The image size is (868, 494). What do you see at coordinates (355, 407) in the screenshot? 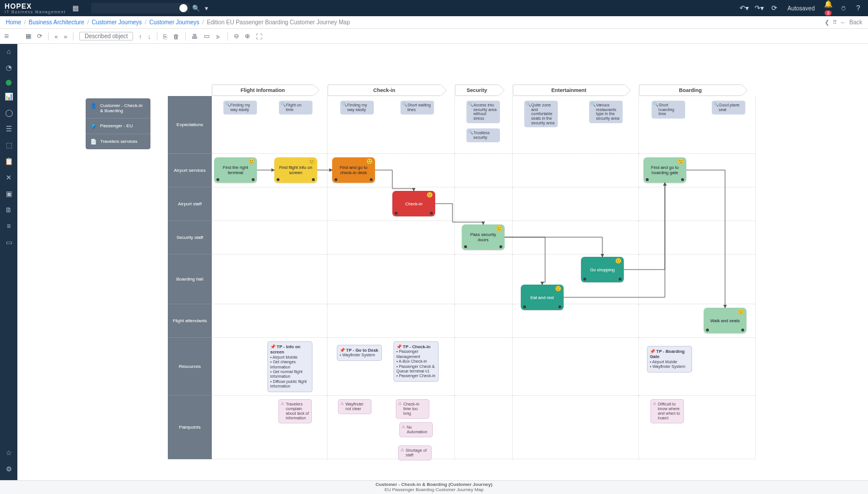
I see `painpoint-card: Wayfinder not clear` at bounding box center [355, 407].